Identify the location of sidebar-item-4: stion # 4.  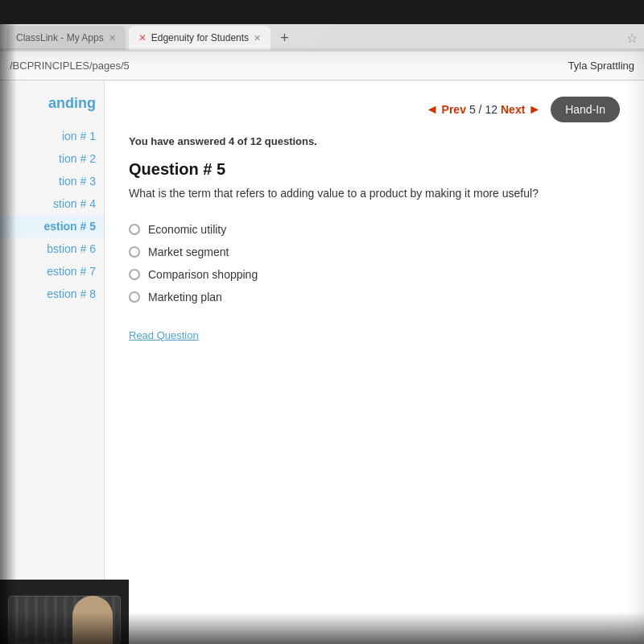
(52, 204).